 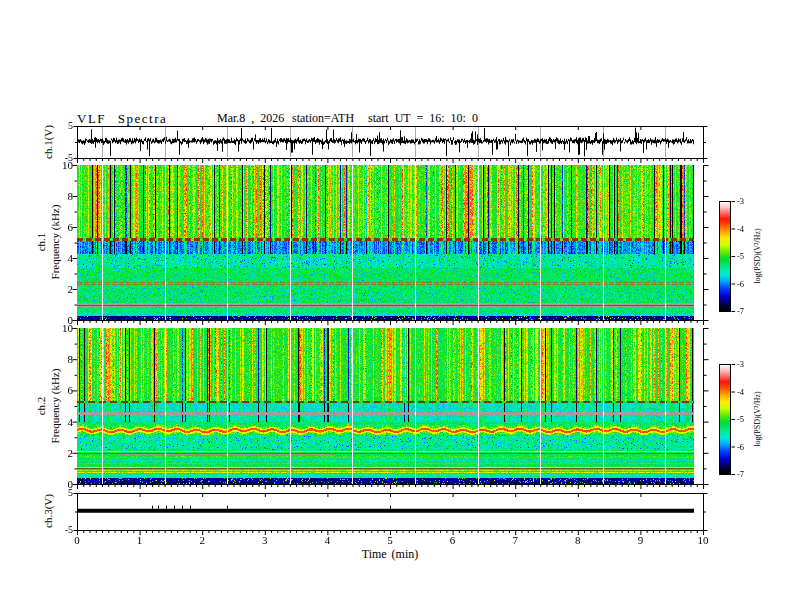 I want to click on x-tick-label: 2, so click(x=202, y=540).